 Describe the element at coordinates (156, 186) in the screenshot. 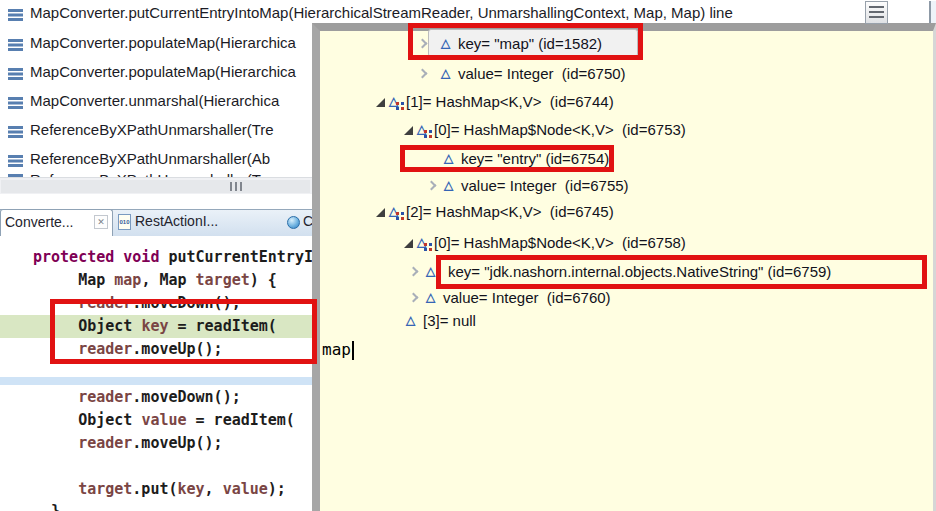

I see `scrollbar-thumb` at that location.